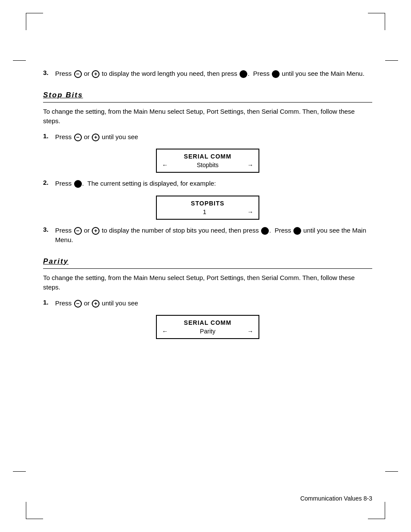  Describe the element at coordinates (208, 161) in the screenshot. I see `lcd-stopbits-1: SERIAL COMM Stopbits` at that location.